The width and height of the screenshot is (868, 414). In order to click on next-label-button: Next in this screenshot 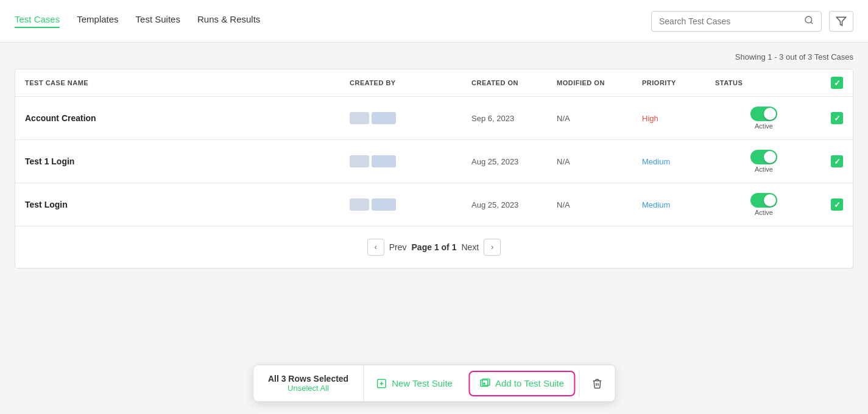, I will do `click(470, 247)`.